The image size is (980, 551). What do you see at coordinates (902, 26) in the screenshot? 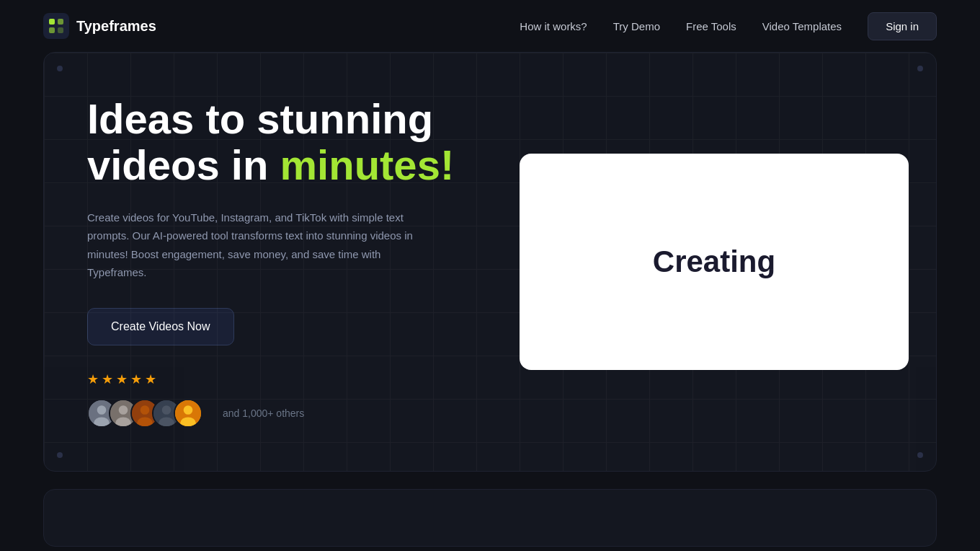
I see `sign-in-button: Sign in` at bounding box center [902, 26].